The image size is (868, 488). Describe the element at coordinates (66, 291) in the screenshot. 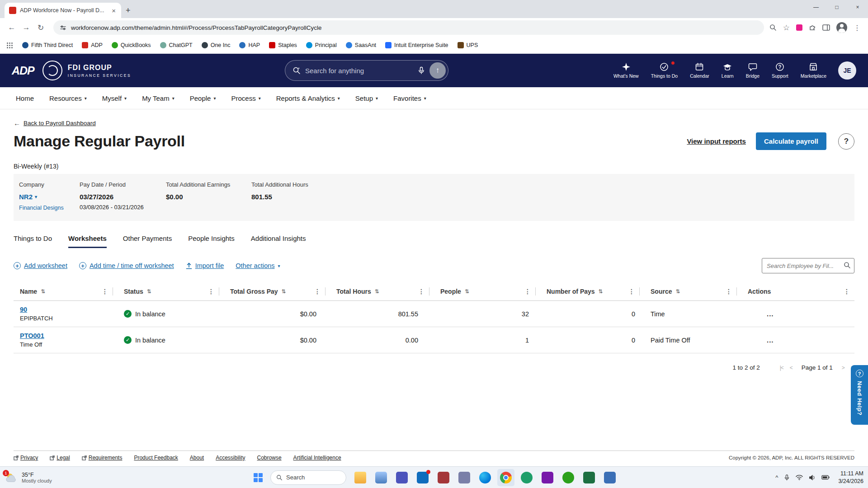

I see `column-header-name: Name⇅⋮` at that location.